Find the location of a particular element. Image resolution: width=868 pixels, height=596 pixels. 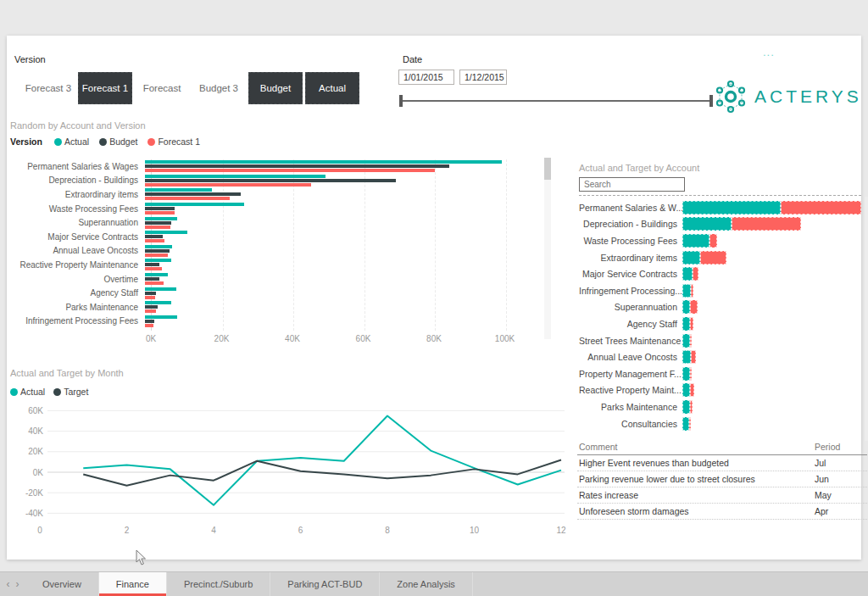

bar-row-annual-leave-oncosts: Annual Leave Oncosts is located at coordinates (275, 251).